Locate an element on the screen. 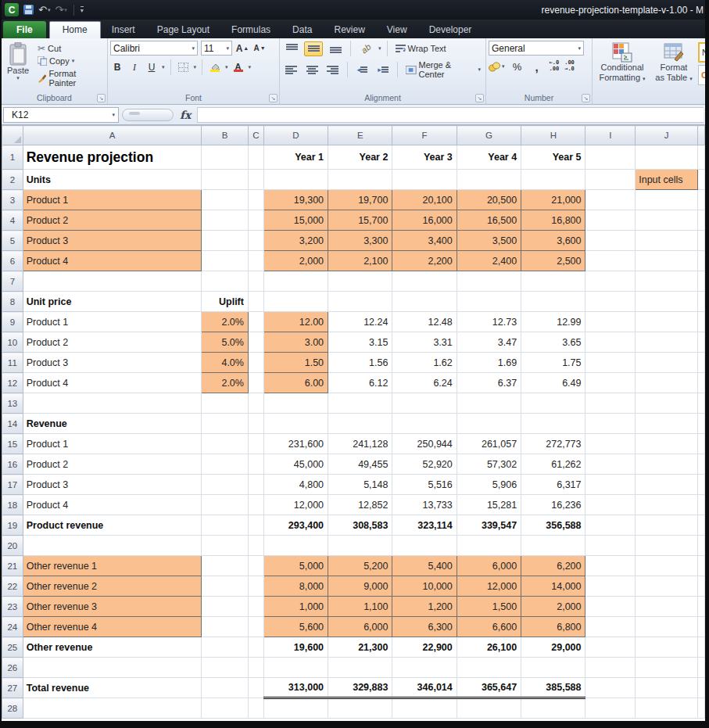 This screenshot has height=728, width=709. cell-C27 is located at coordinates (256, 688).